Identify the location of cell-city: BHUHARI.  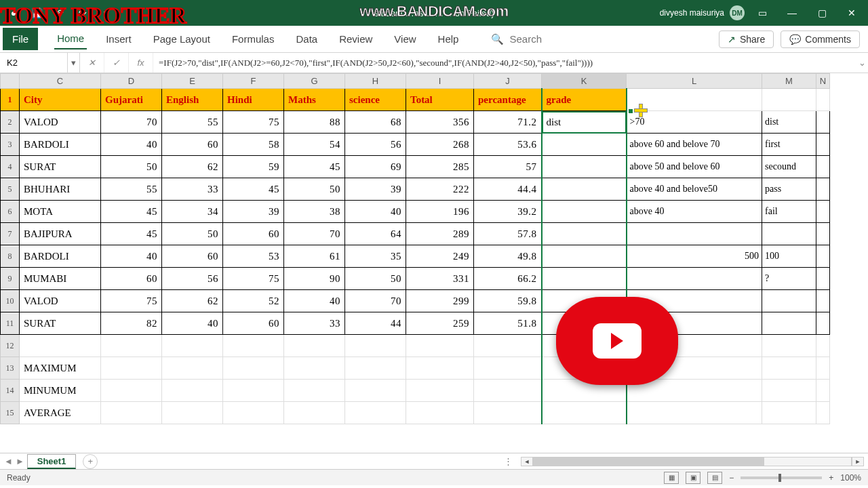
(60, 190).